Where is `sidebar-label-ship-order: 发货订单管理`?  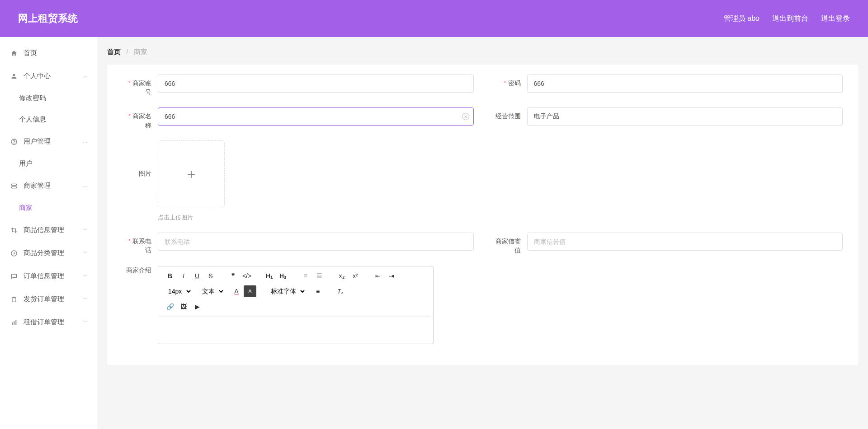
sidebar-label-ship-order: 发货订单管理 is located at coordinates (44, 299).